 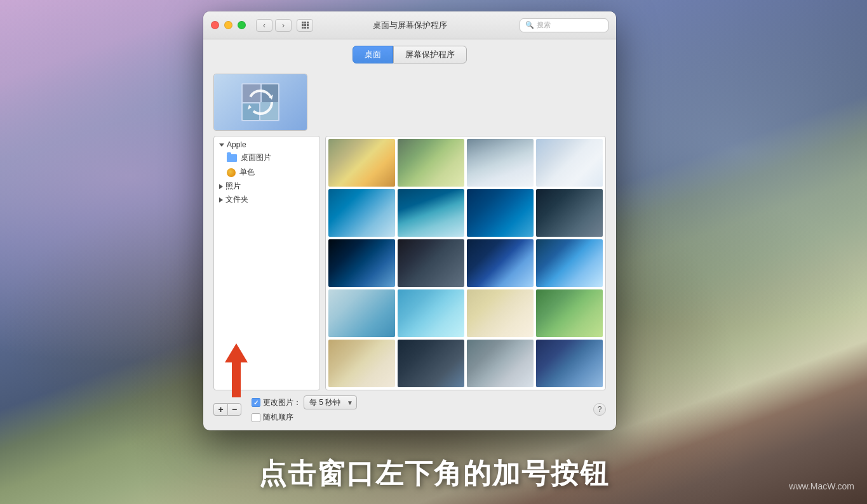 I want to click on tab-screensaver: 屏幕保护程序, so click(x=430, y=55).